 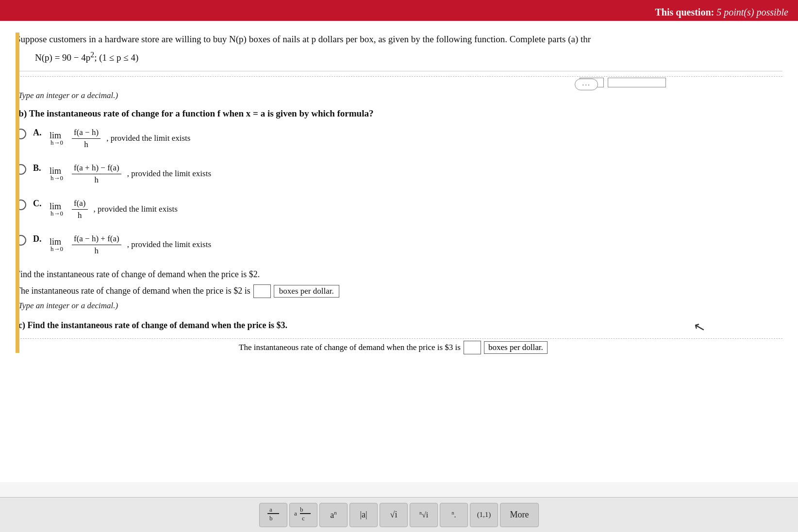 What do you see at coordinates (363, 515) in the screenshot?
I see `absolute-icon: |a|` at bounding box center [363, 515].